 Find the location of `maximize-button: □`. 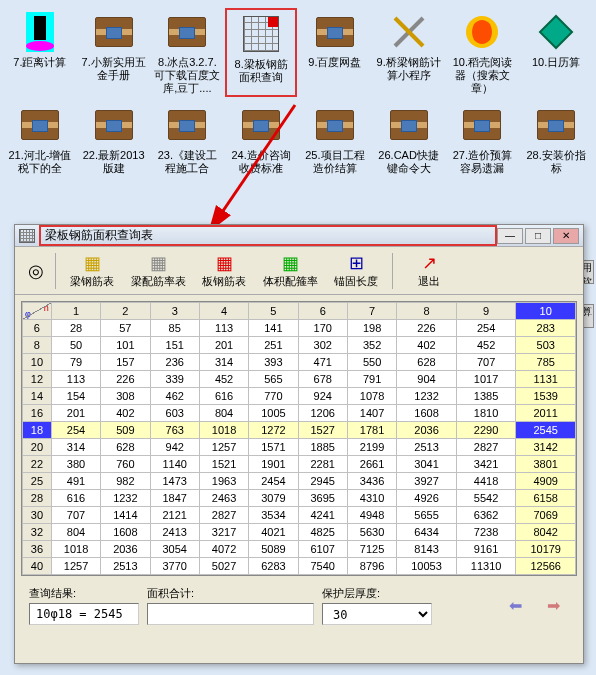

maximize-button: □ is located at coordinates (538, 236).